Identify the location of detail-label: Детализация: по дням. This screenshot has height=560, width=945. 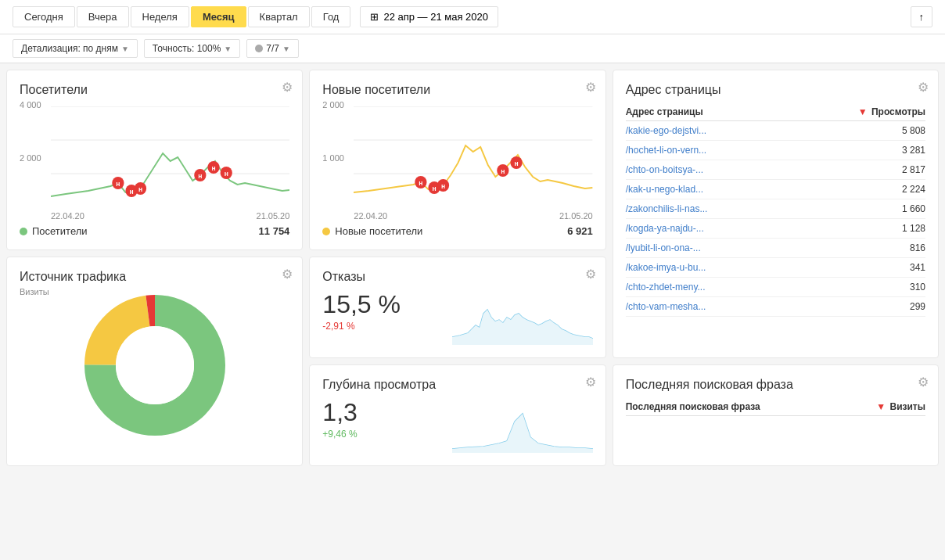
(70, 48).